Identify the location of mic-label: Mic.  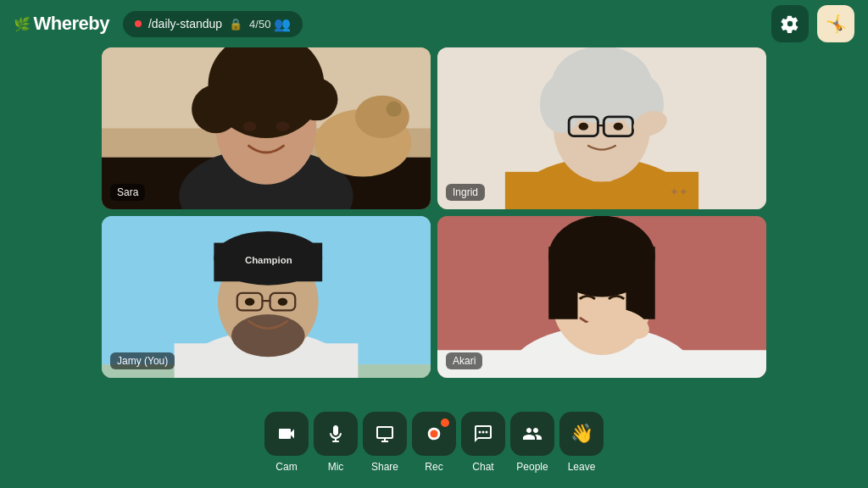
(336, 467).